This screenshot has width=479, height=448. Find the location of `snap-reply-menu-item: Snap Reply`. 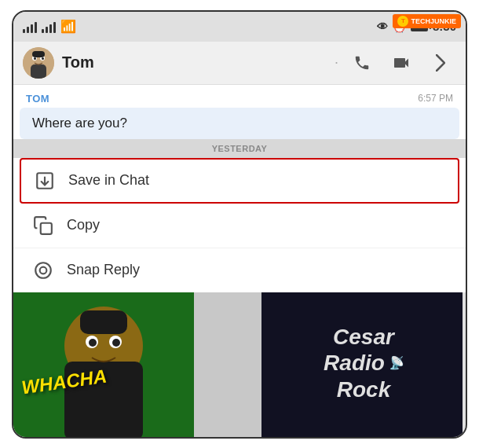

snap-reply-menu-item: Snap Reply is located at coordinates (240, 270).